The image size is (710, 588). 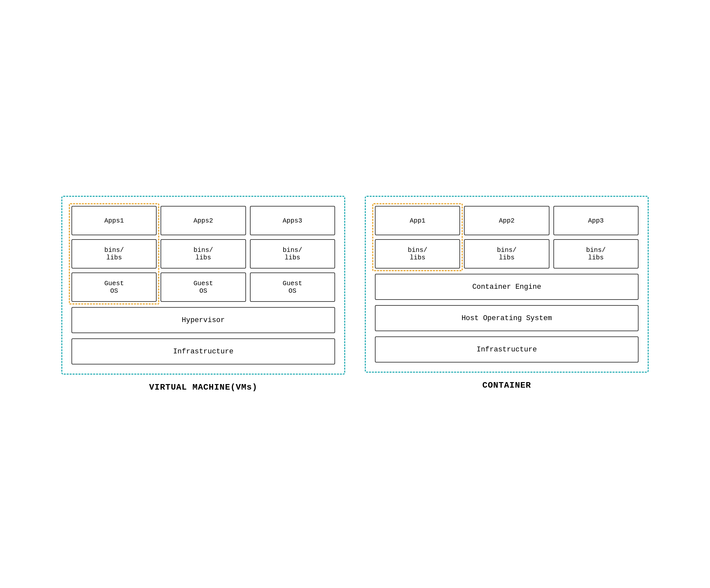 What do you see at coordinates (506, 385) in the screenshot?
I see `container-title: CONTAINER` at bounding box center [506, 385].